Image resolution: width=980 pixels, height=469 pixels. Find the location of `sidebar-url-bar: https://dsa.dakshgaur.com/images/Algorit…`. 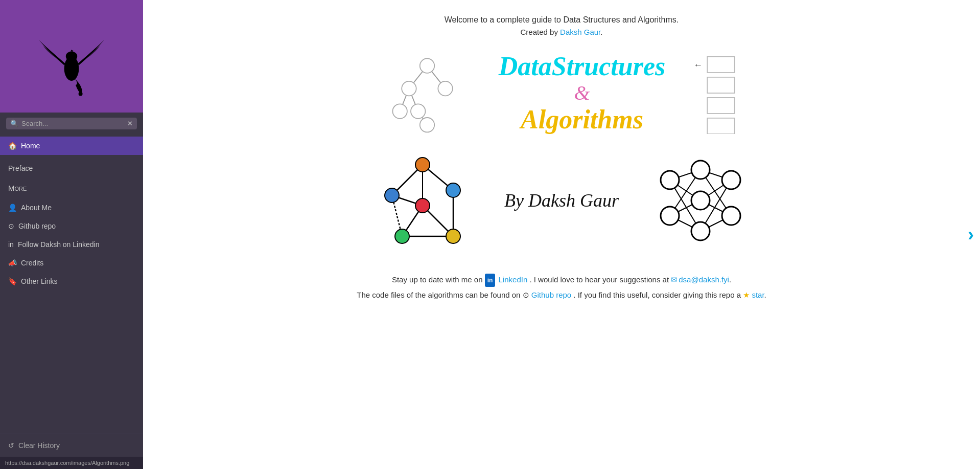

sidebar-url-bar: https://dsa.dakshgaur.com/images/Algorit… is located at coordinates (72, 463).